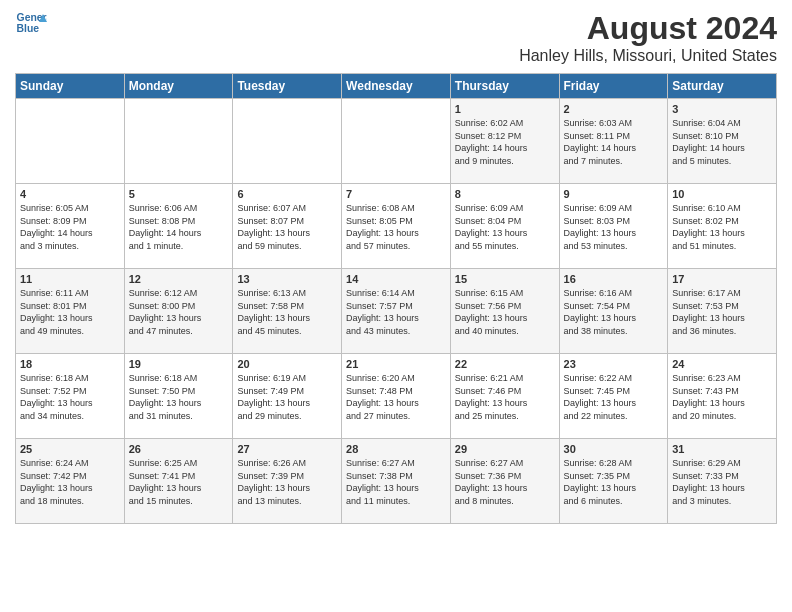 Image resolution: width=792 pixels, height=612 pixels. Describe the element at coordinates (31, 24) in the screenshot. I see `logo: General Blue` at that location.